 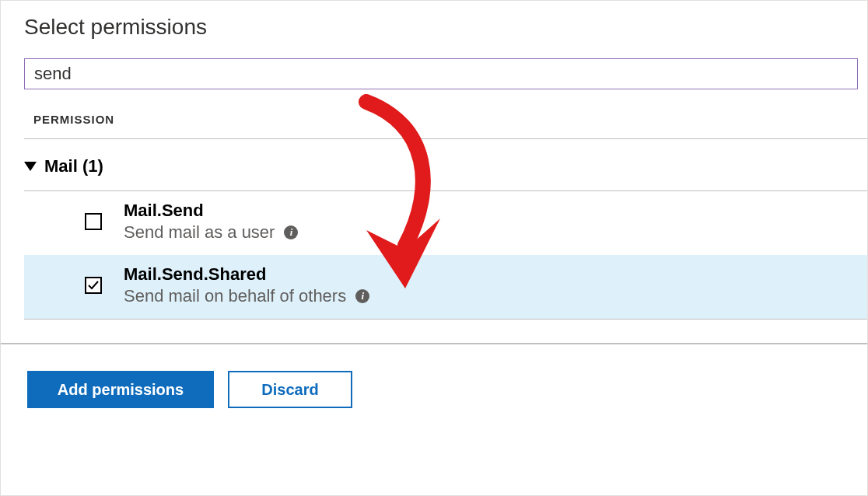 What do you see at coordinates (211, 222) in the screenshot?
I see `permission-text: Mail.Send Send mail as a user i` at bounding box center [211, 222].